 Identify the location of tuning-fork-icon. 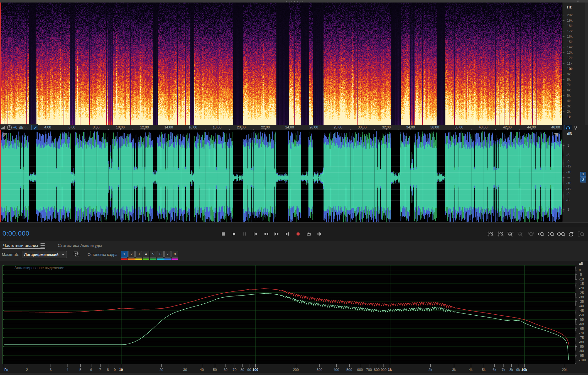
(576, 128).